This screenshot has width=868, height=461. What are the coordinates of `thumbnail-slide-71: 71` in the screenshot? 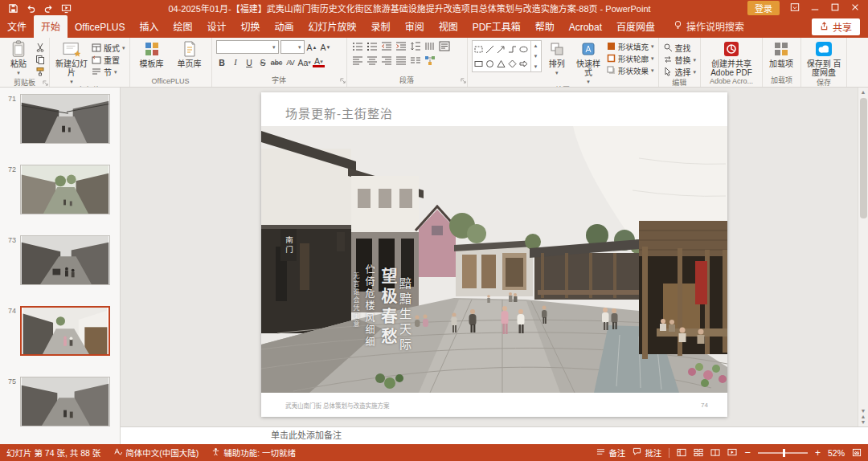 It's located at (59, 119).